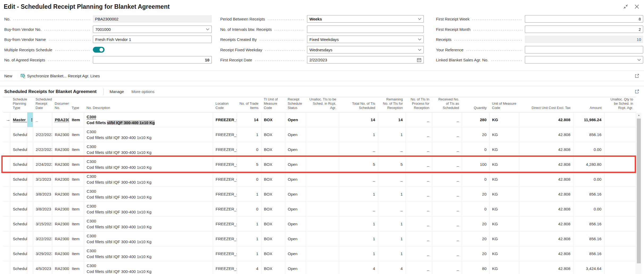 This screenshot has height=274, width=644. I want to click on column-header-unalloc_qty: Unalloc. Qty to be Sched. in Rcpt. Agr., so click(620, 105).